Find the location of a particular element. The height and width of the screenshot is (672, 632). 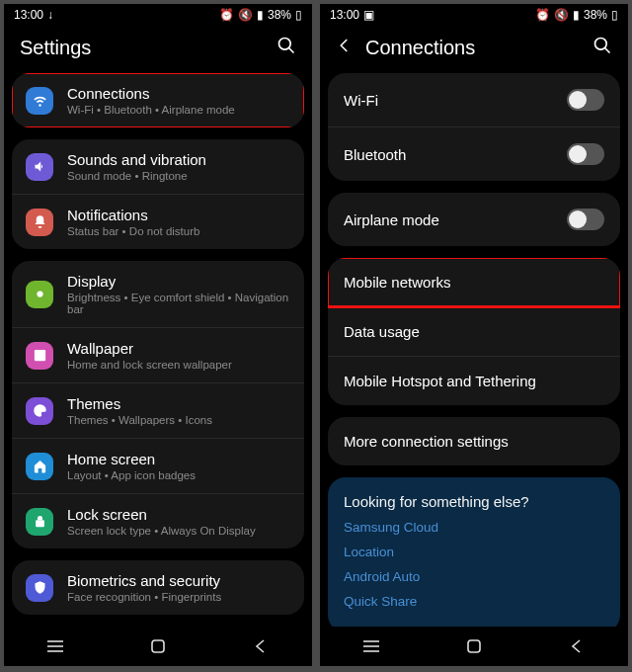

row-title: Lock screen is located at coordinates (179, 514).